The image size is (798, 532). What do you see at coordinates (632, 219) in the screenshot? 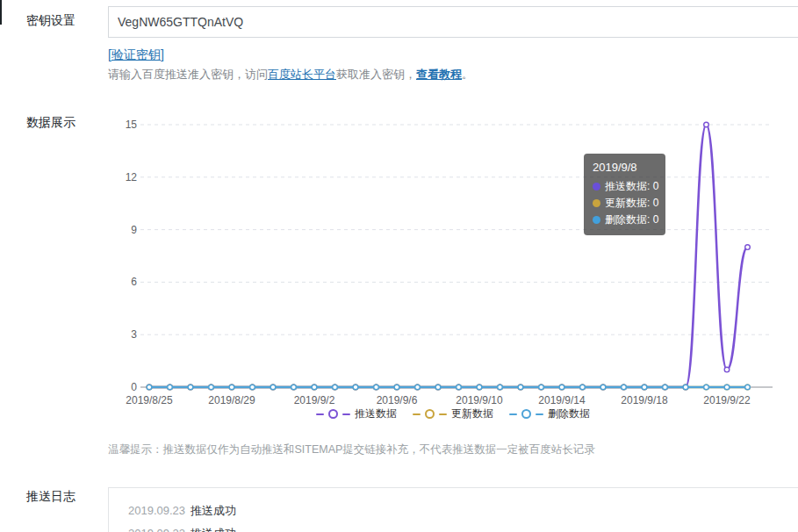
I see `tooltip-text: 删除数据: 0` at bounding box center [632, 219].